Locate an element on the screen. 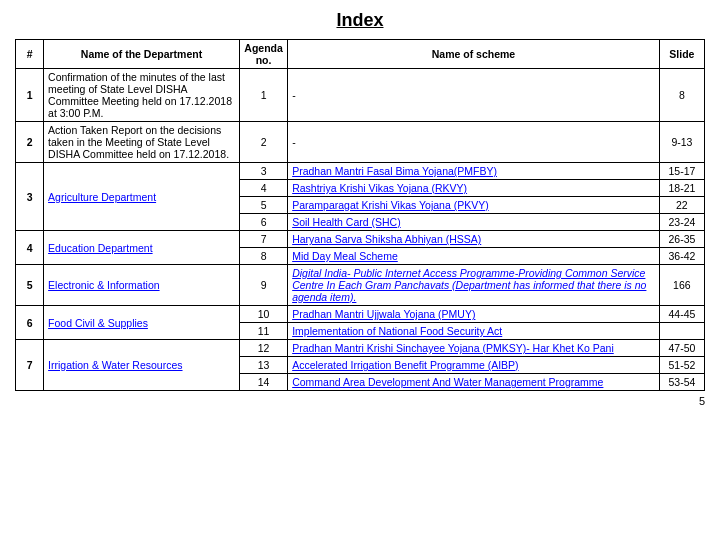 Image resolution: width=720 pixels, height=540 pixels. dept-cell: Food Civil & Supplies is located at coordinates (142, 323).